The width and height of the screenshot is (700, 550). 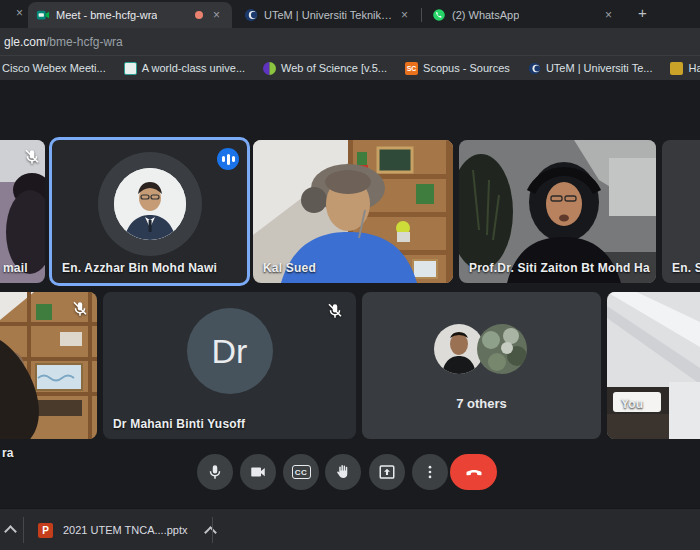 I want to click on participant-name: Dr Mahani Binti Yusoff, so click(x=179, y=424).